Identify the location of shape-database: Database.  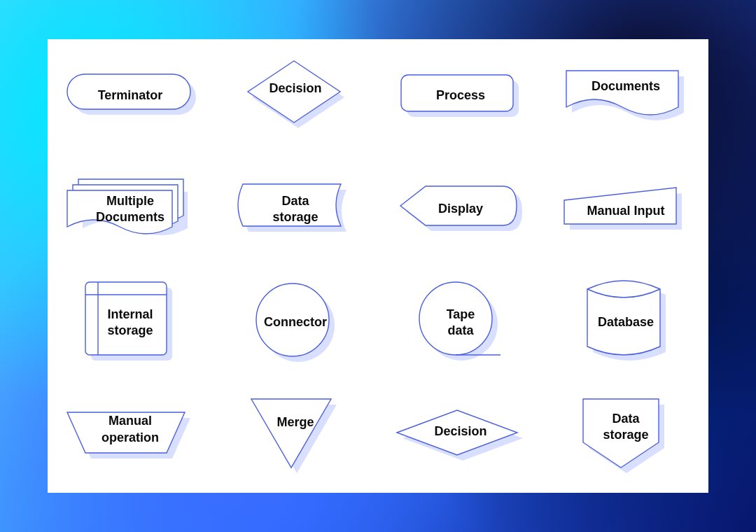
(626, 323).